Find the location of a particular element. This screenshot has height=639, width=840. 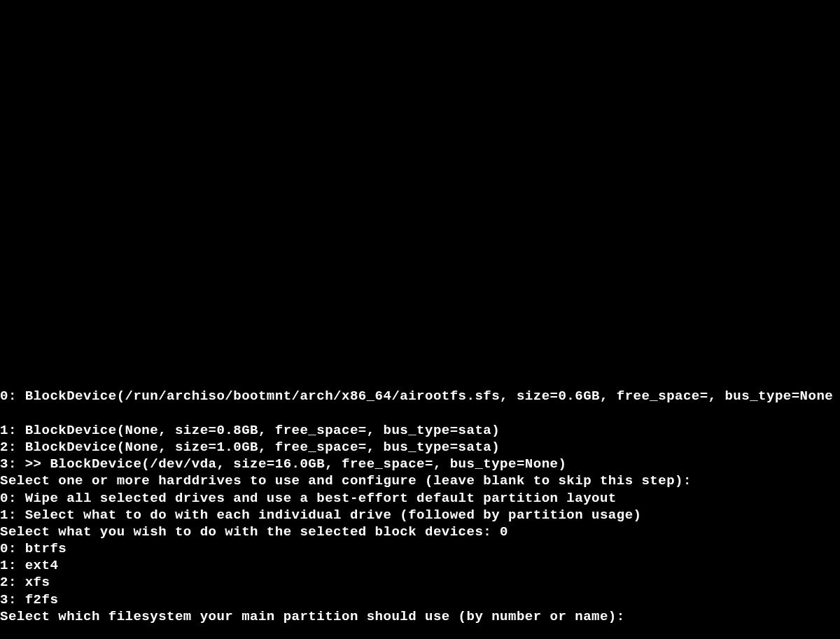

filesystem-option-f2fs: 3: f2fs is located at coordinates (420, 600).